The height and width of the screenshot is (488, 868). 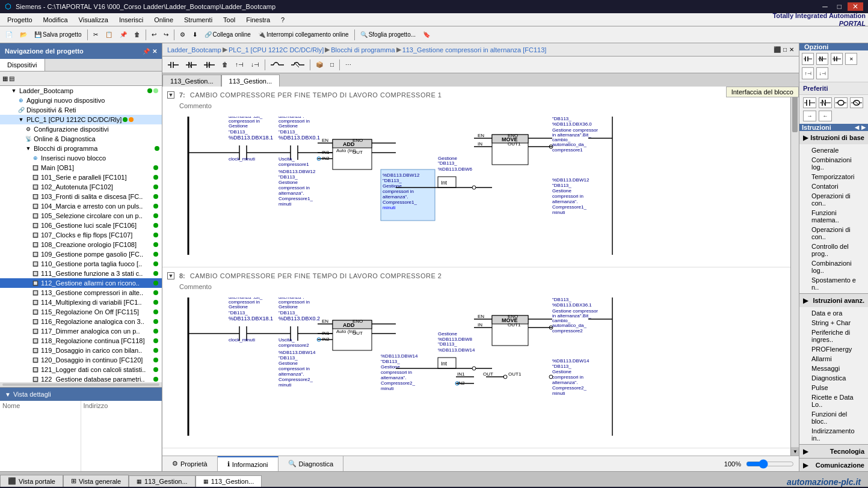 I want to click on tree-item-insert-block: ⊕ Inserisci nuovo blocco, so click(x=81, y=158).